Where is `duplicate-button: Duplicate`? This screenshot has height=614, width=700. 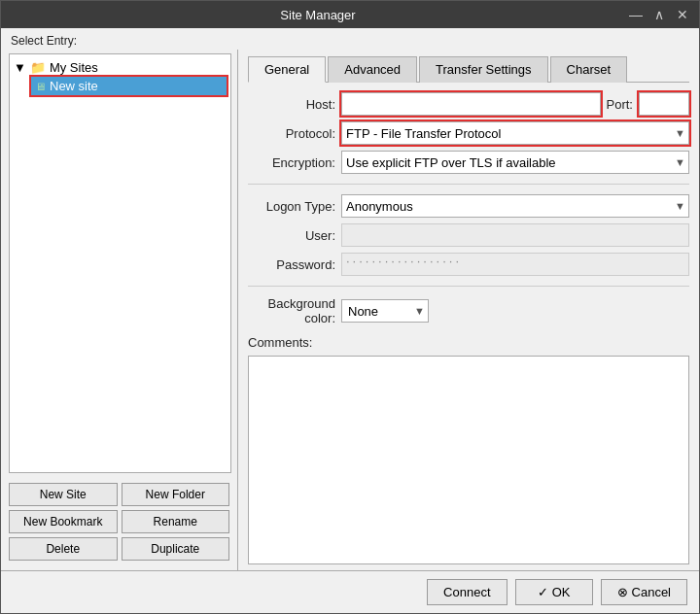 duplicate-button: Duplicate is located at coordinates (176, 549).